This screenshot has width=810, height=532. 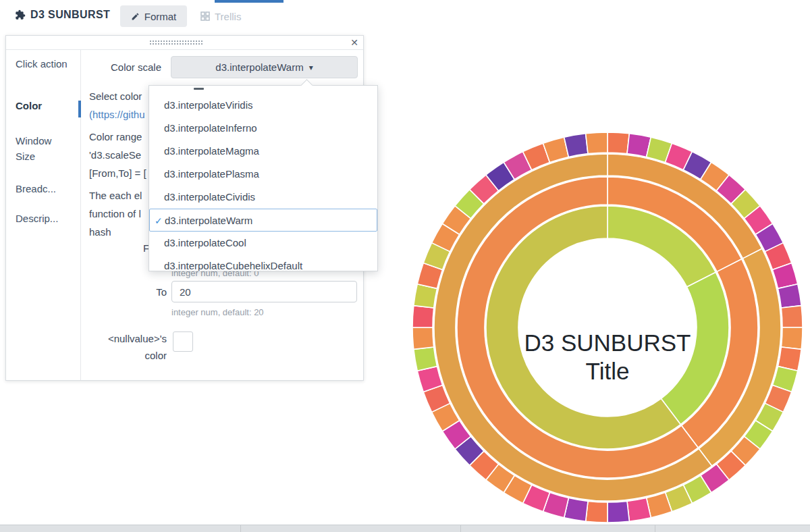 I want to click on range-line-2: 'd3.scaleSe, so click(x=115, y=155).